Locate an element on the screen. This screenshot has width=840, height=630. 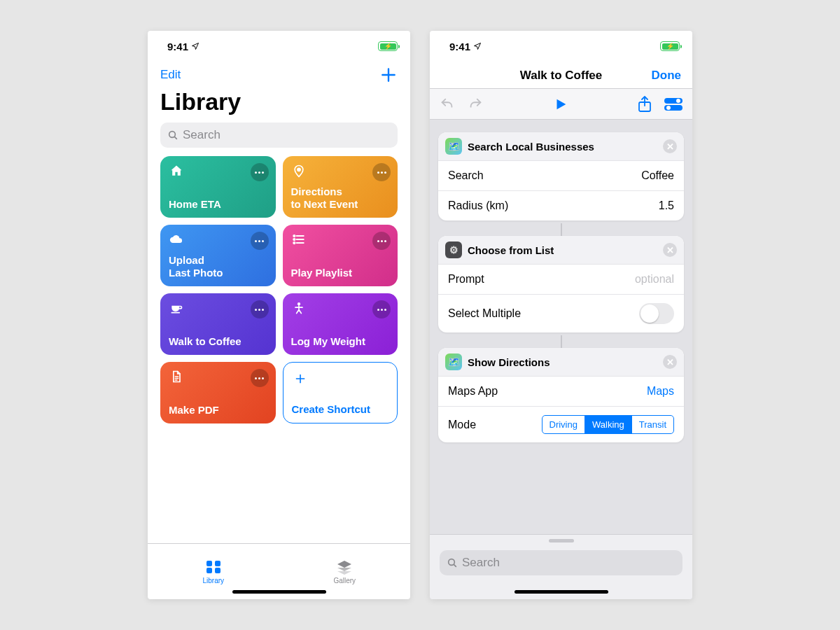
action-row: Radius (km)1.5 is located at coordinates (561, 206).